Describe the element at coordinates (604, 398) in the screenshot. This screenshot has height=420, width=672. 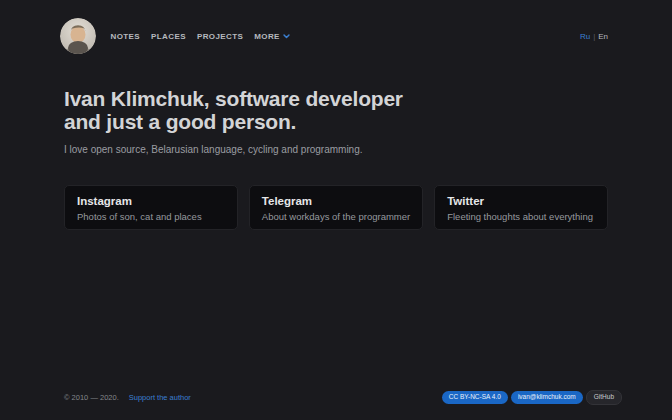
I see `badge-github: GitHub` at that location.